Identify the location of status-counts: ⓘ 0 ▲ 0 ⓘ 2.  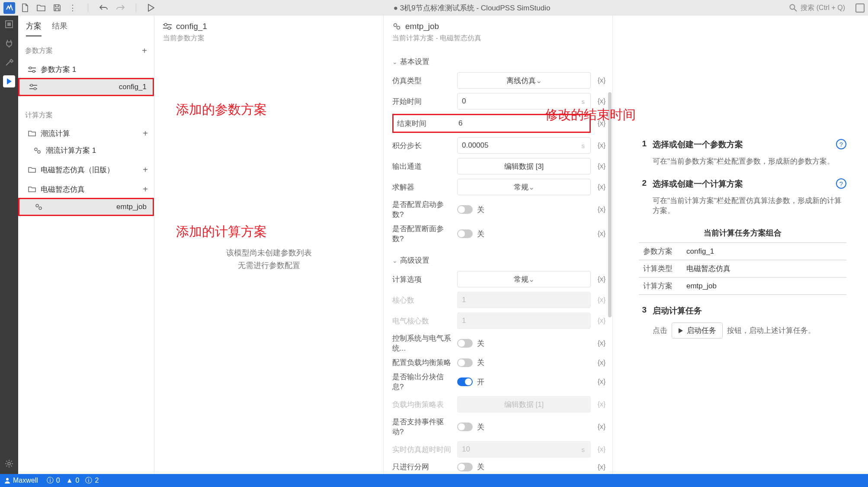
(73, 481).